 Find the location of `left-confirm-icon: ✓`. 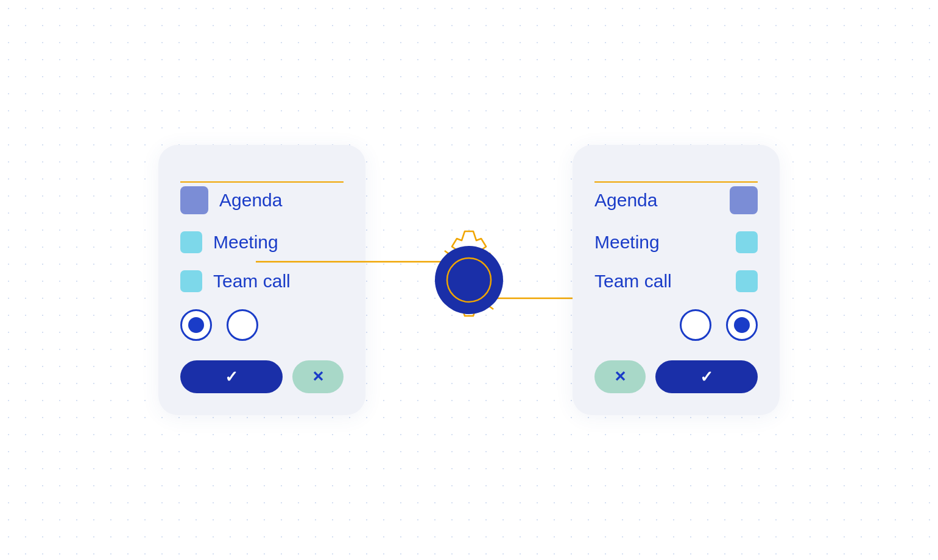

left-confirm-icon: ✓ is located at coordinates (231, 377).